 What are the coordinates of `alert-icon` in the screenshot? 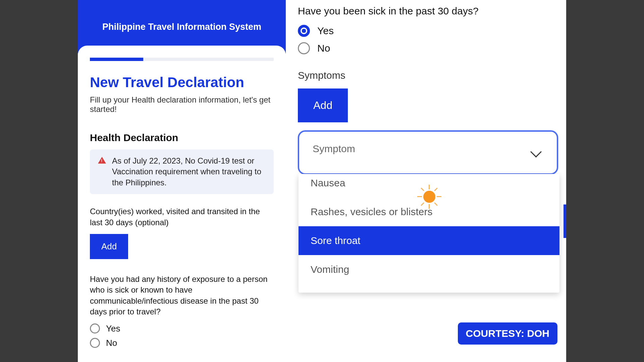 It's located at (102, 160).